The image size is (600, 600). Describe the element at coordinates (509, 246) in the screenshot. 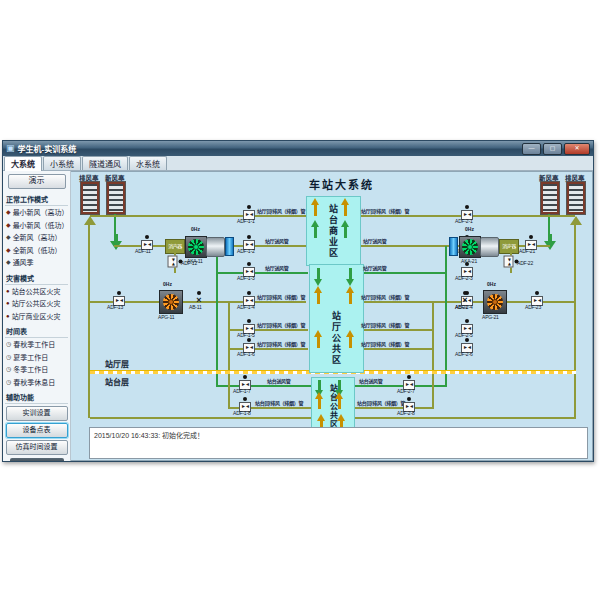

I see `silencer-box: 消声器` at that location.